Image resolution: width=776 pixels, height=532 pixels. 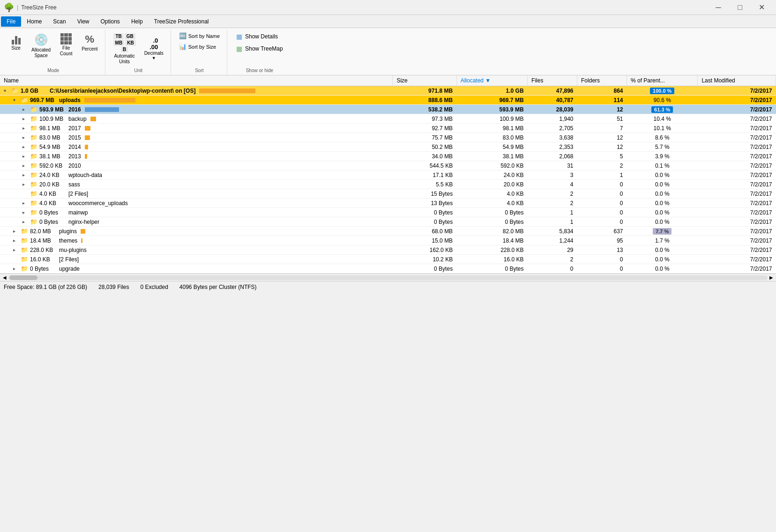 I want to click on size-label: 20.0 KB, so click(x=53, y=185).